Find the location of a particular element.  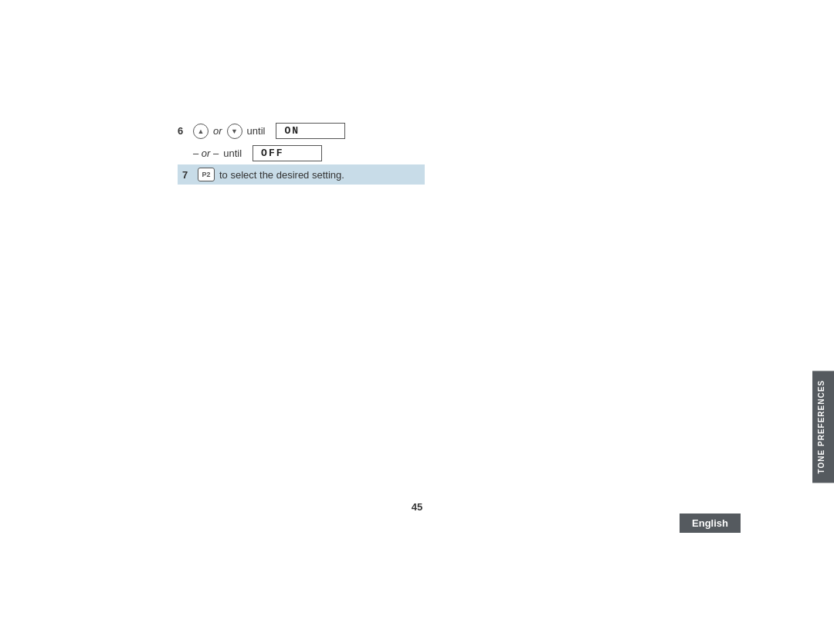

step7-instruction: to select the desired setting. is located at coordinates (282, 175).